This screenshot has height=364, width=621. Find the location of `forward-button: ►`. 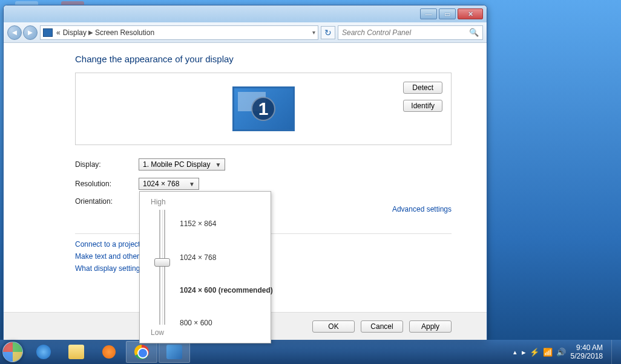

forward-button: ► is located at coordinates (30, 33).